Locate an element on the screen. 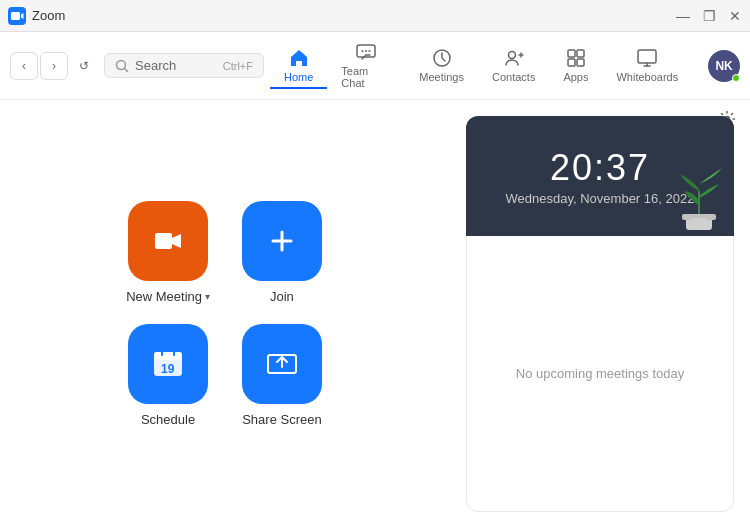 The width and height of the screenshot is (750, 528). team-chat-icon is located at coordinates (366, 52).